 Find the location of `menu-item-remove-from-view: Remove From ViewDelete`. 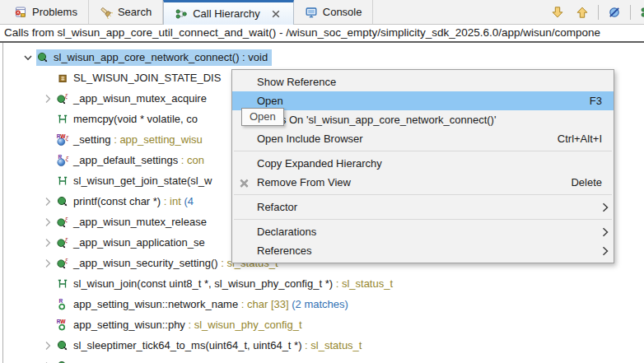

menu-item-remove-from-view: Remove From ViewDelete is located at coordinates (423, 183).